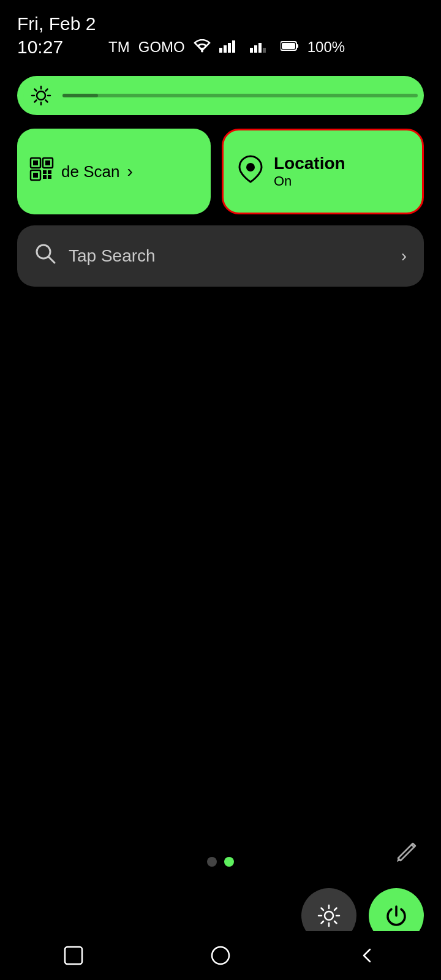 The width and height of the screenshot is (441, 980). Describe the element at coordinates (221, 96) in the screenshot. I see `brightness-slider-container` at that location.